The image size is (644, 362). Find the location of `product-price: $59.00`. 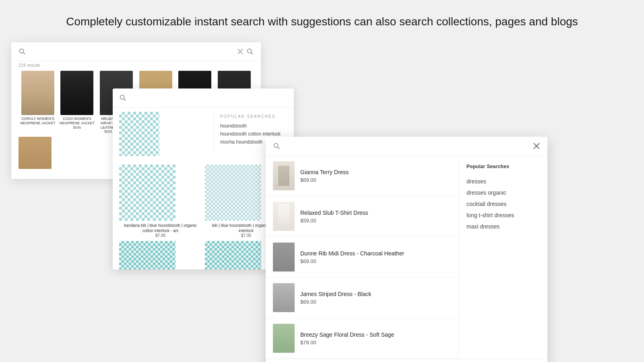

product-price: $59.00 is located at coordinates (376, 220).